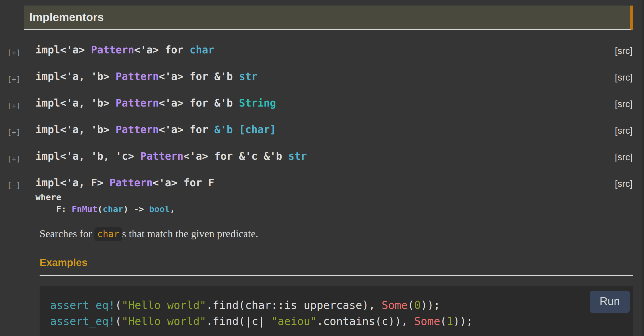 The image size is (644, 336). What do you see at coordinates (245, 130) in the screenshot?
I see `primitive-link: &'b [char]` at bounding box center [245, 130].